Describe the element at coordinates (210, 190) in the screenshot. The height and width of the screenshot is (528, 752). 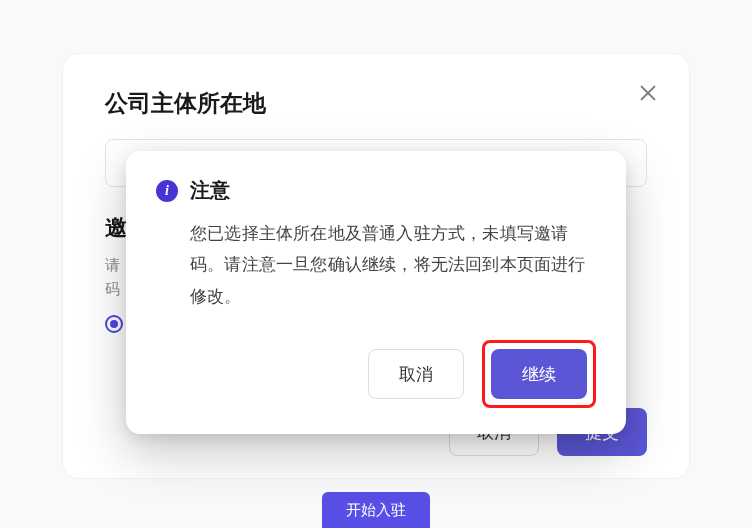
I see `confirm-dialog-title: 注意` at that location.